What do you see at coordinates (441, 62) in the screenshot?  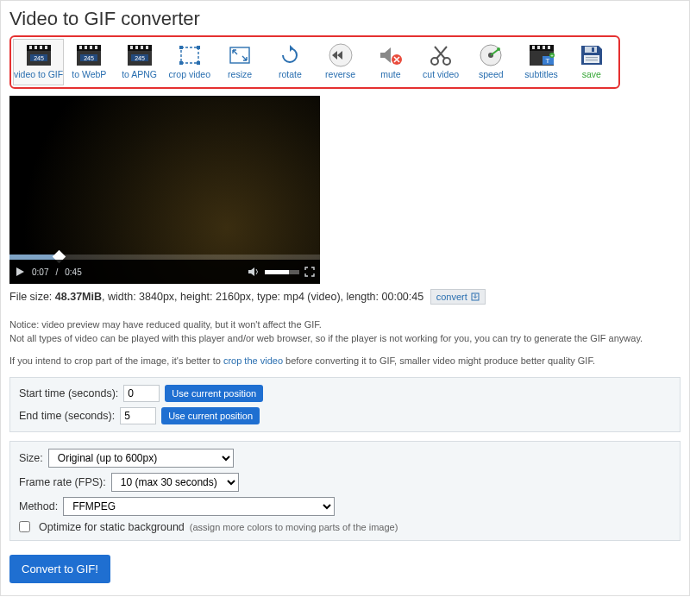 I see `tool-cut-video: cut video` at bounding box center [441, 62].